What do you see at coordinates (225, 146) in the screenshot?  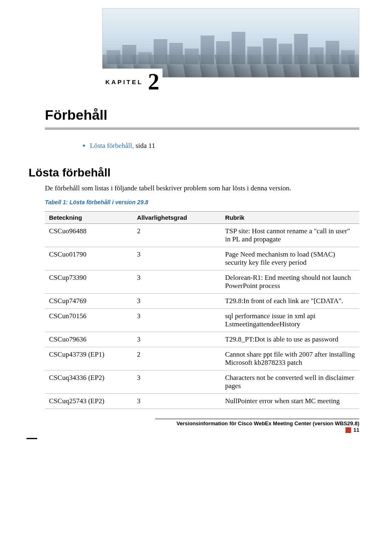 I see `table-of-contents: Lösta förbehåll, sida 11` at bounding box center [225, 146].